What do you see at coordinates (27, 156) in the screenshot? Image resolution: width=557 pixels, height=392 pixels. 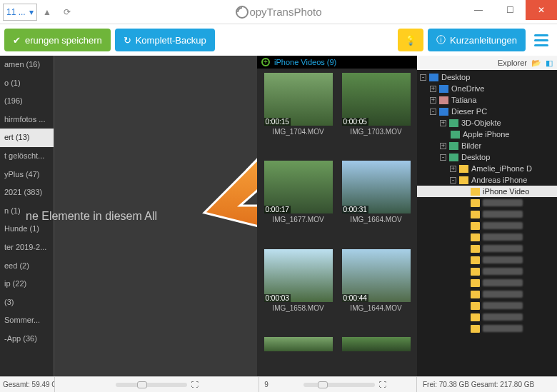 I see `album-item: t gelöscht...` at bounding box center [27, 156].